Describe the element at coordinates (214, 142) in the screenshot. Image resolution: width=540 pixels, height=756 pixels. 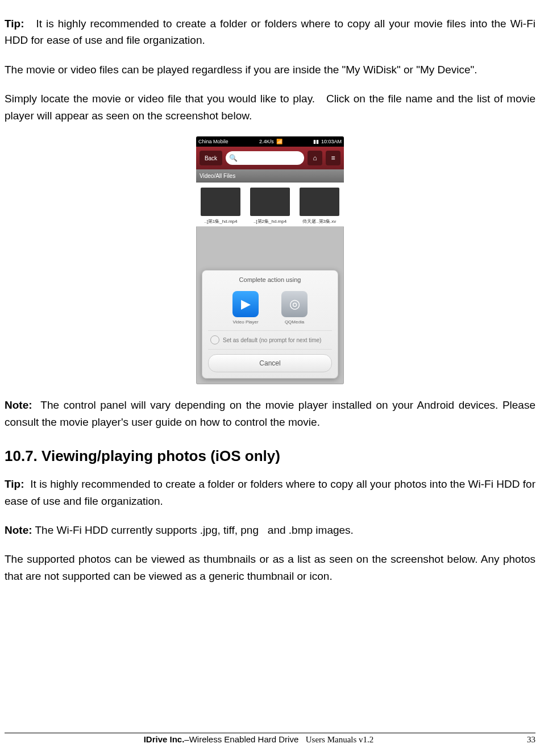
I see `carrier-label: China Mobile` at that location.